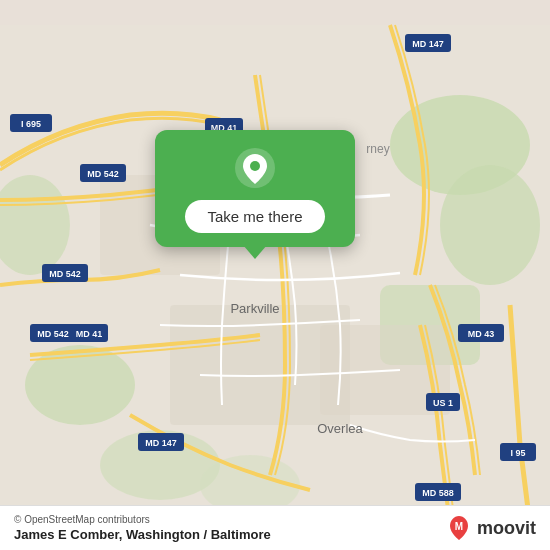 The image size is (550, 550). What do you see at coordinates (482, 334) in the screenshot?
I see `svg-text: MD 43` at bounding box center [482, 334].